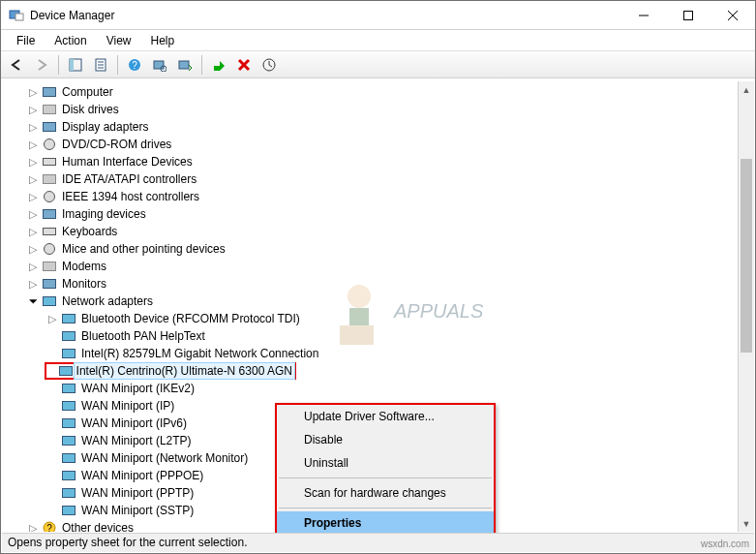 The image size is (756, 554). What do you see at coordinates (98, 526) in the screenshot?
I see `tree-label: Other devices` at bounding box center [98, 526].